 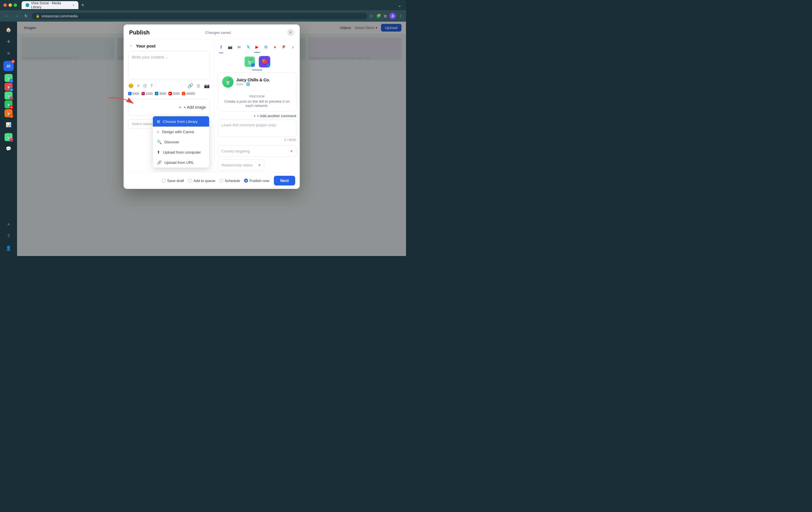 I want to click on back-button: ←, so click(x=7, y=16).